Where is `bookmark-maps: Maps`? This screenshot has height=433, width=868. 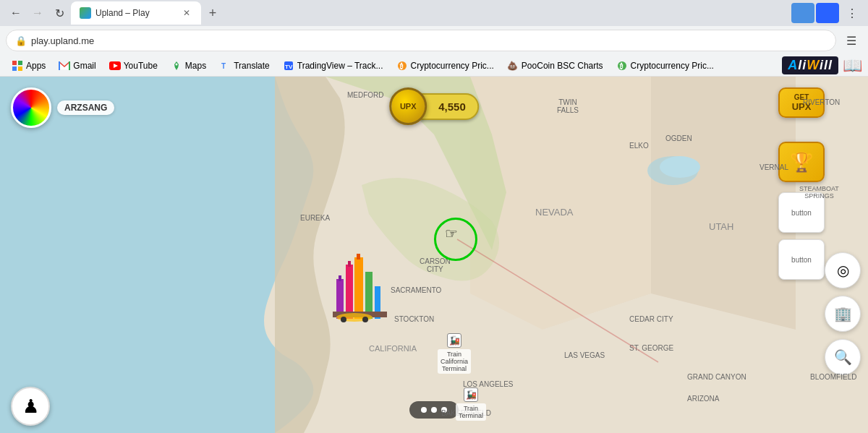
bookmark-maps: Maps is located at coordinates (188, 66).